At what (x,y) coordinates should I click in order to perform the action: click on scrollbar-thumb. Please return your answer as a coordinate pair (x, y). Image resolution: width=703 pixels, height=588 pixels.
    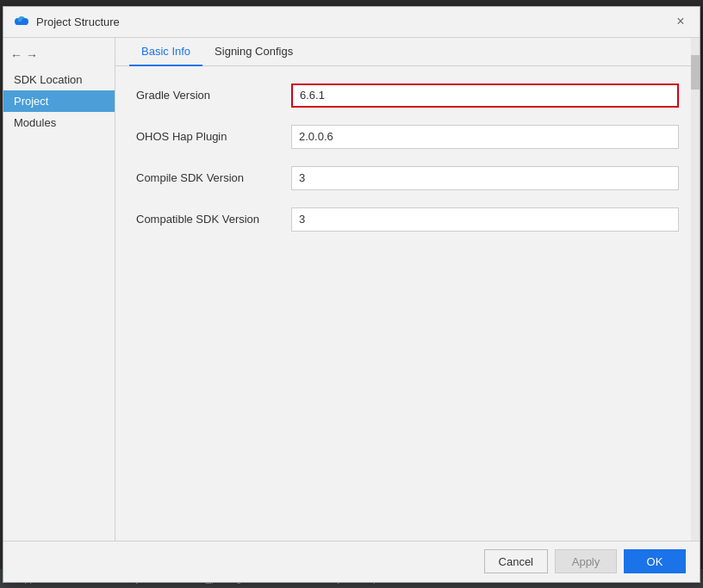
    Looking at the image, I should click on (695, 72).